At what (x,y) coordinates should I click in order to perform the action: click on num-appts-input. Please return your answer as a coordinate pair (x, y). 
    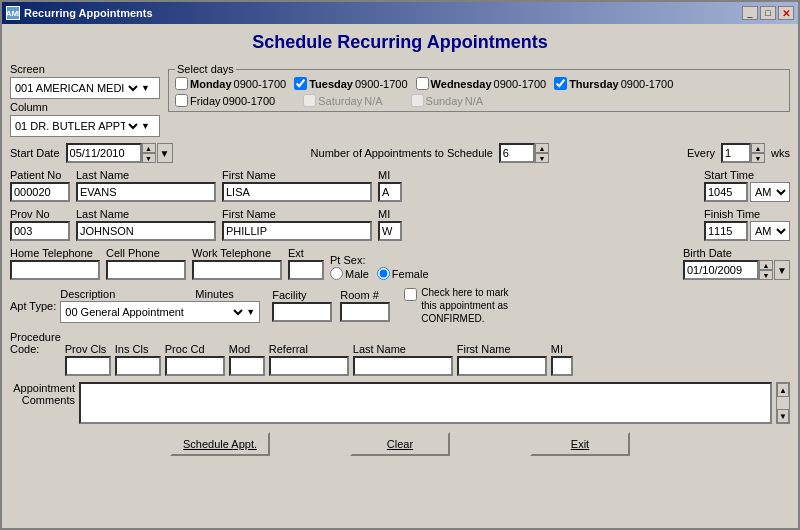
    Looking at the image, I should click on (517, 153).